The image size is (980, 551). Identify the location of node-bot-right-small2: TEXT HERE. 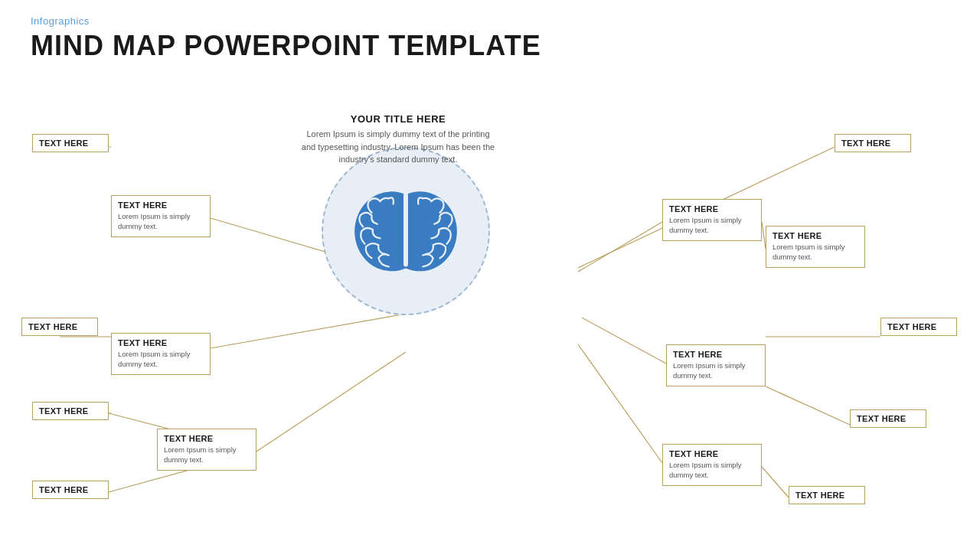
(827, 495).